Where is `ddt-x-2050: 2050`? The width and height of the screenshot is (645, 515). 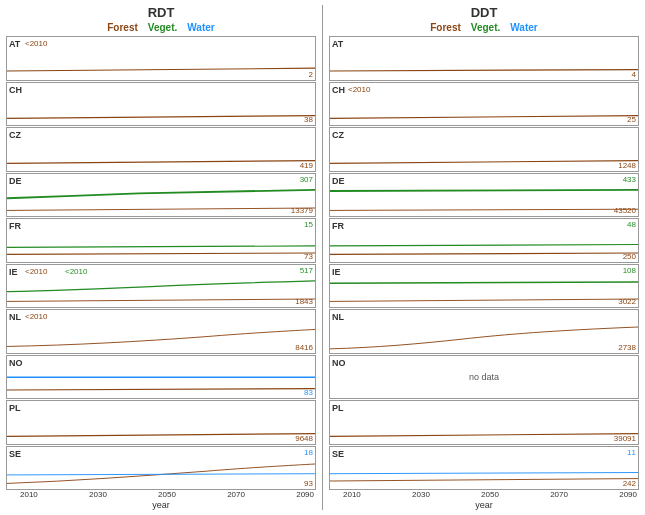 ddt-x-2050: 2050 is located at coordinates (490, 494).